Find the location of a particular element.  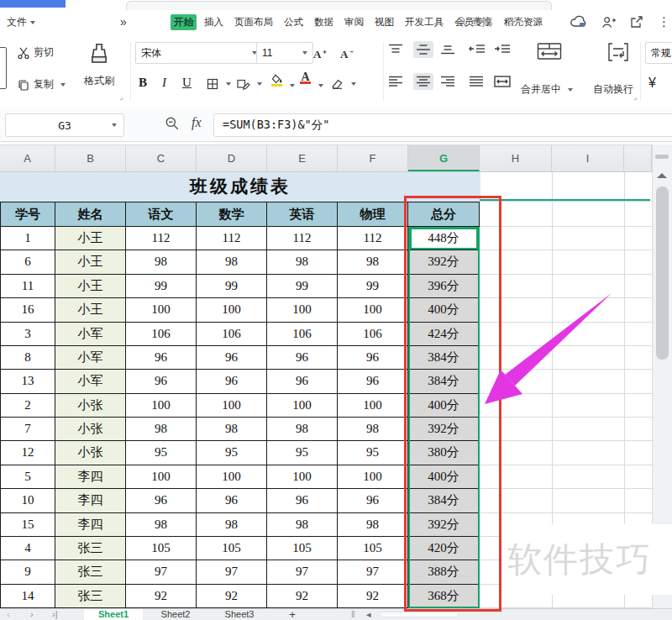

indent-increase-button is located at coordinates (502, 50).